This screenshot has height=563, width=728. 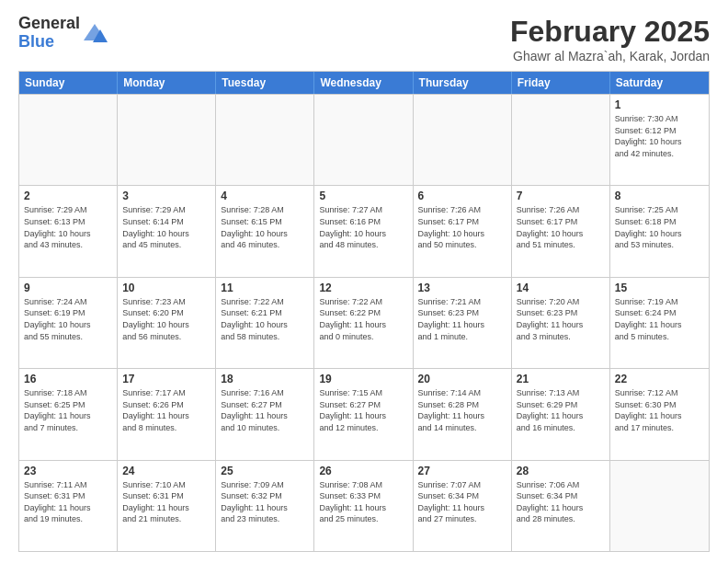 I want to click on day-number: 18, so click(x=265, y=379).